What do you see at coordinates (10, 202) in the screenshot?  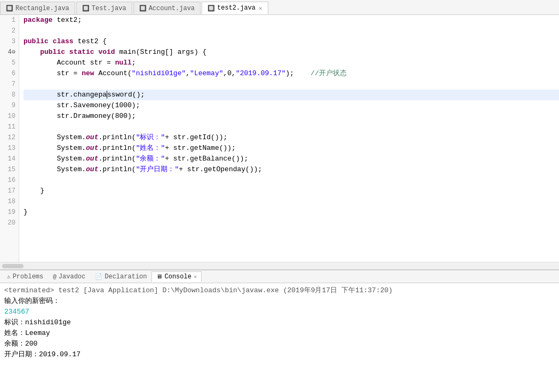 I see `line-num-18: 18` at bounding box center [10, 202].